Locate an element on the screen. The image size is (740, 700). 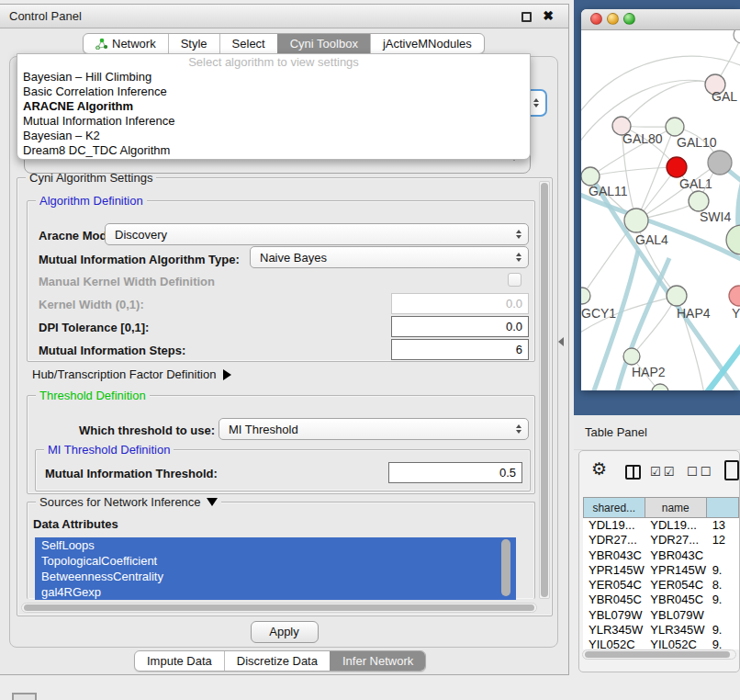
table-row: YDL19...YDL19...13 is located at coordinates (661, 525).